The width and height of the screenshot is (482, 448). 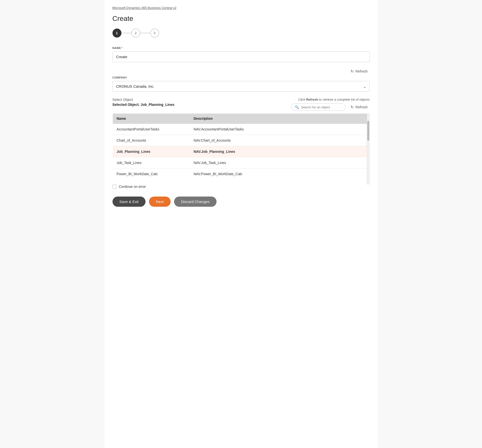 I want to click on next-button: Next, so click(x=160, y=202).